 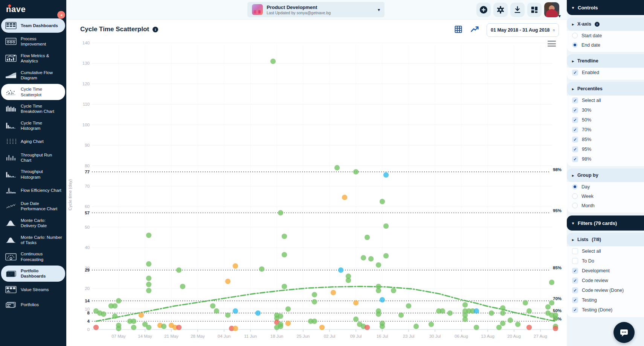 What do you see at coordinates (316, 10) in the screenshot?
I see `board-selector: Product Development Last Updated by sony…` at bounding box center [316, 10].